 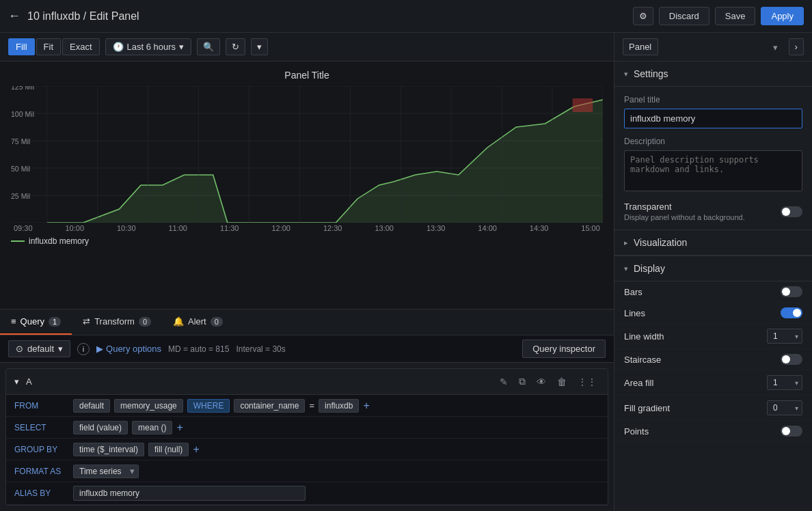 I want to click on copy-query-button: ⧉, so click(x=522, y=381).